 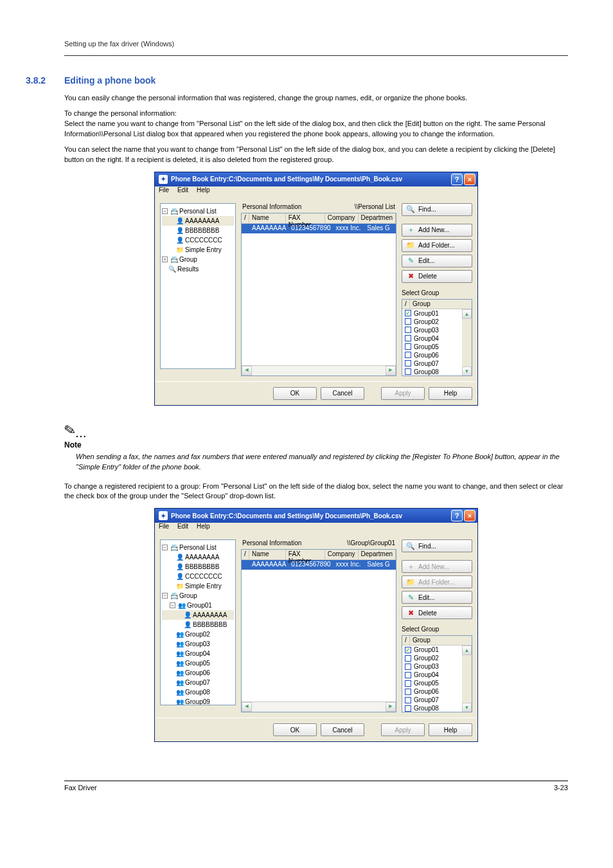 What do you see at coordinates (342, 219) in the screenshot?
I see `col-company: Company` at bounding box center [342, 219].